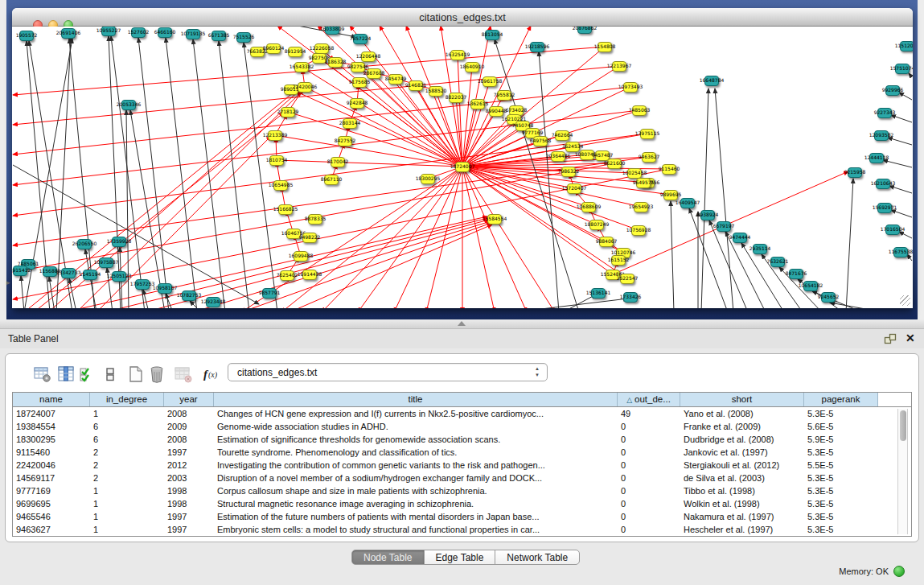 This screenshot has height=585, width=924. What do you see at coordinates (51, 491) in the screenshot?
I see `table-cell: 9777169` at bounding box center [51, 491].